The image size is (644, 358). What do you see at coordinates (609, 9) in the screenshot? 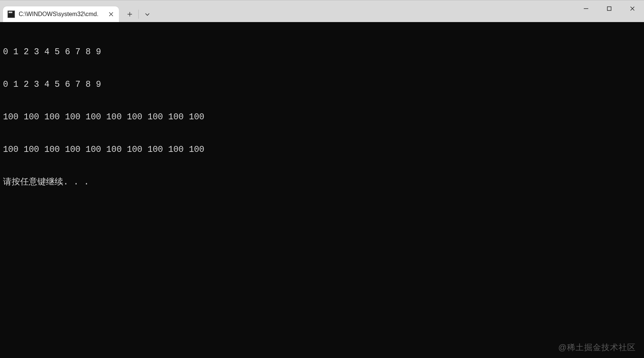
I see `maximize-button` at bounding box center [609, 9].